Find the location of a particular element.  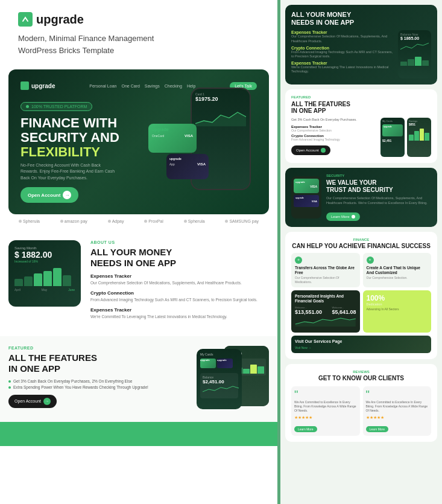

about-content: ABOUT US ALL YOUR MONEY NEEDS IN ONE APP… is located at coordinates (180, 282).